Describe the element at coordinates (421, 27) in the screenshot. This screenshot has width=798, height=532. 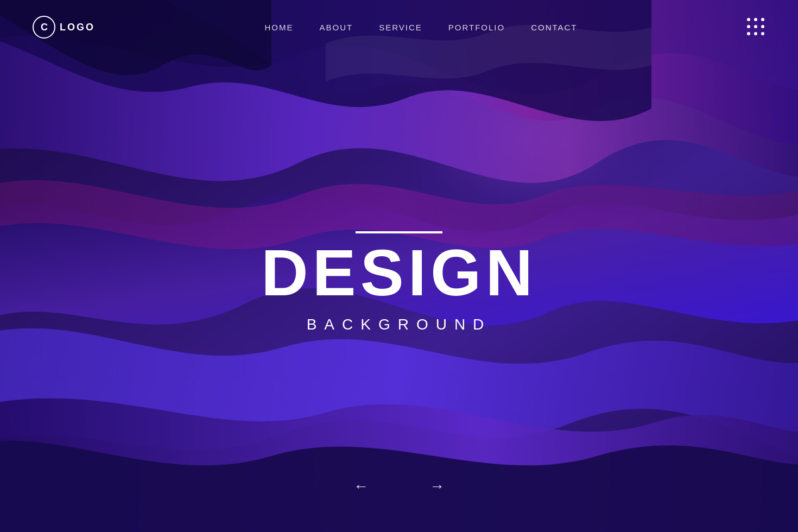
I see `navigation: HOME ABOUT SERVICE PORTFOLIO CONTACT` at that location.